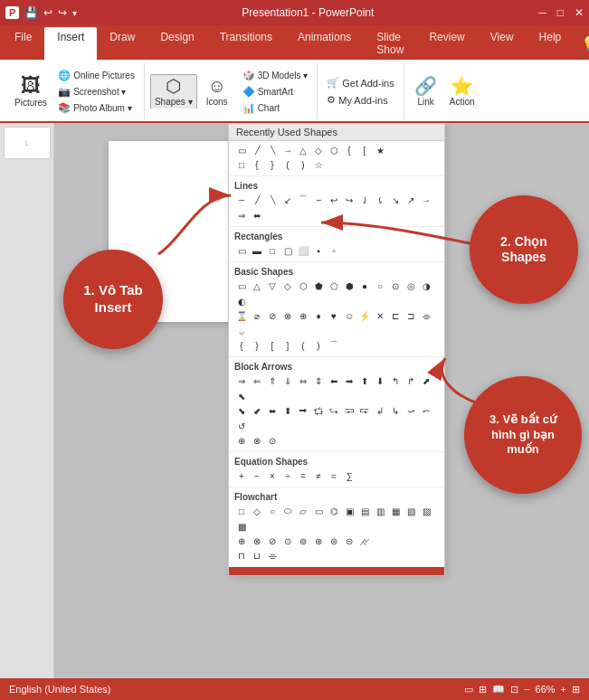 Image resolution: width=589 pixels, height=700 pixels. Describe the element at coordinates (334, 251) in the screenshot. I see `rect-7: ▫` at that location.